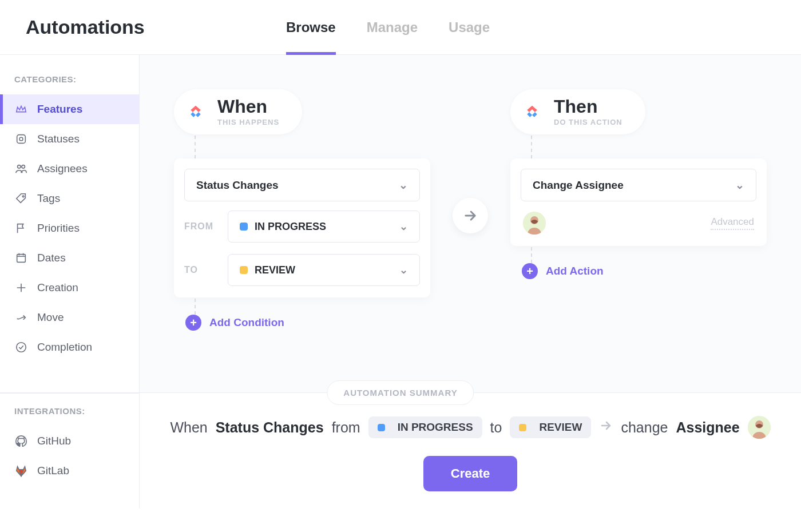 Image resolution: width=801 pixels, height=532 pixels. Describe the element at coordinates (21, 109) in the screenshot. I see `crown-icon` at that location.